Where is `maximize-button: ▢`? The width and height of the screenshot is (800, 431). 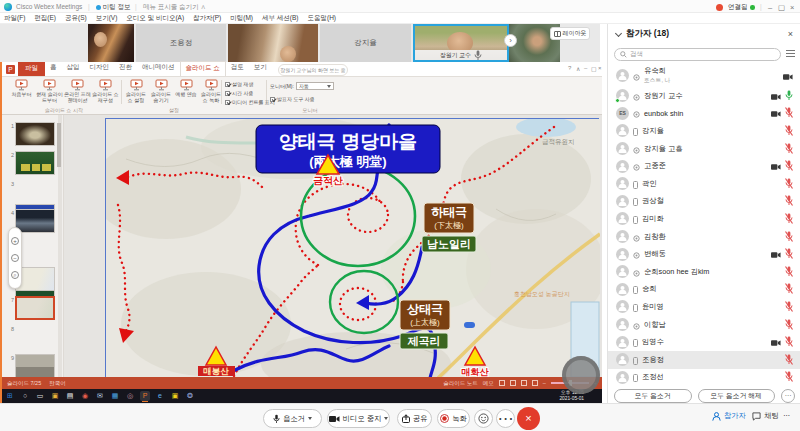
maximize-button: ▢ is located at coordinates (782, 8).